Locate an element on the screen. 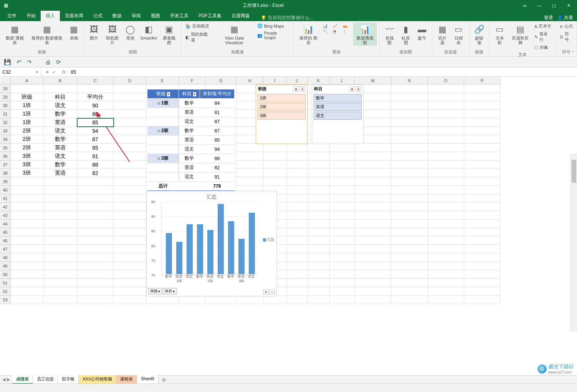  peoplegraph-button: 👥People Graph is located at coordinates (273, 35).